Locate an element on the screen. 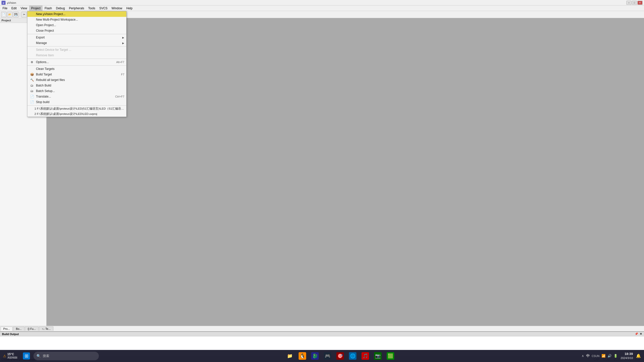  menu-svcs: SVCS is located at coordinates (104, 8).